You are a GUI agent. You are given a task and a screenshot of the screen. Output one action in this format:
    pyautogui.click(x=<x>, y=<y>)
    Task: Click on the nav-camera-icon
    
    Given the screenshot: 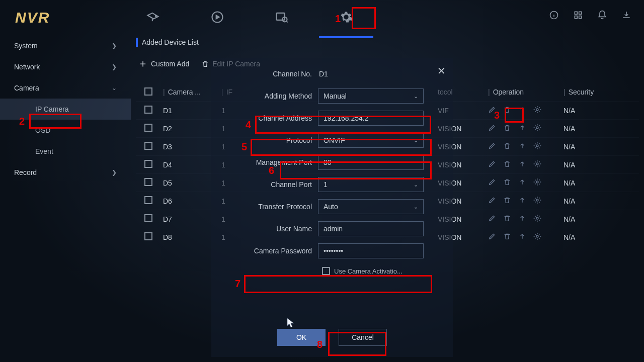 What is the action you would take?
    pyautogui.click(x=153, y=18)
    